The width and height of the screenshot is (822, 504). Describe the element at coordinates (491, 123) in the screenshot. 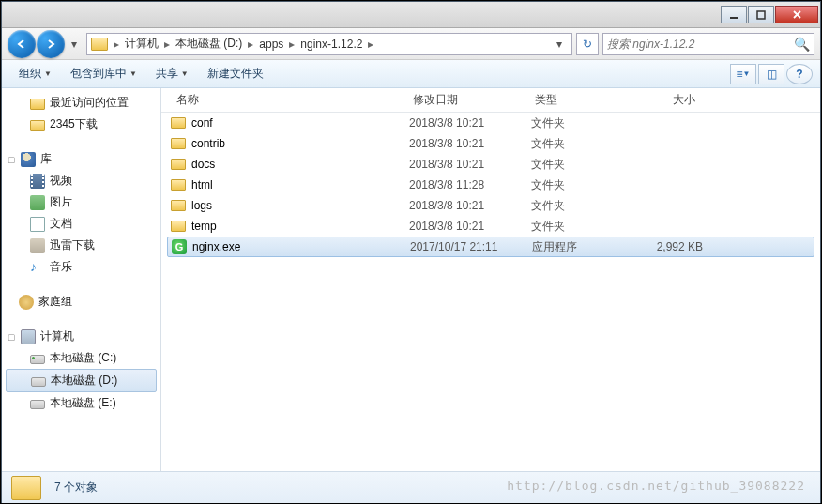

I see `file-row: conf2018/3/8 10:21文件夹` at that location.